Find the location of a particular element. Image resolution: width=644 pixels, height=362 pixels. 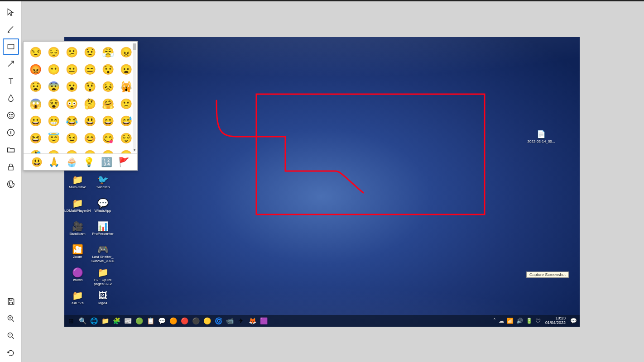

tb-app-icon: 🦊 is located at coordinates (252, 321).